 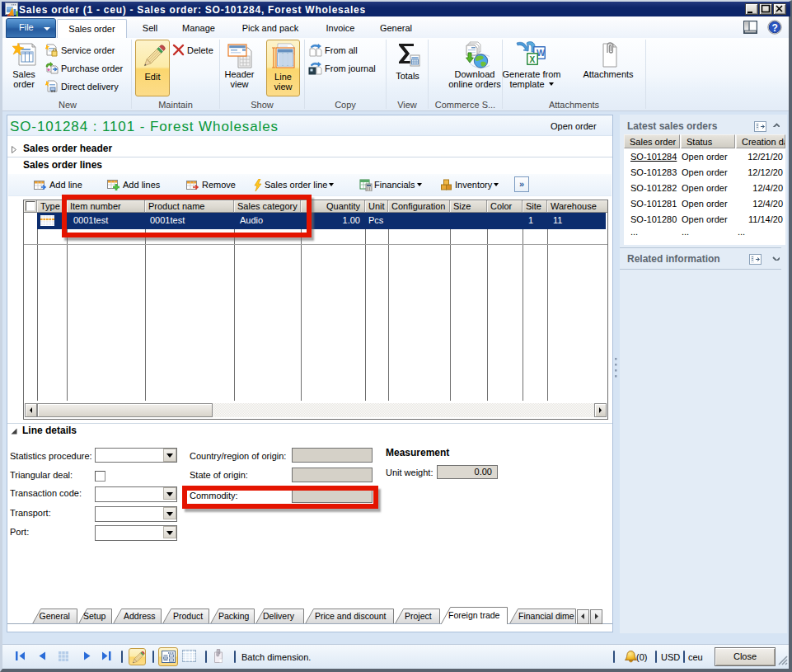 What do you see at coordinates (546, 616) in the screenshot?
I see `svg-text: Financial dime` at bounding box center [546, 616].